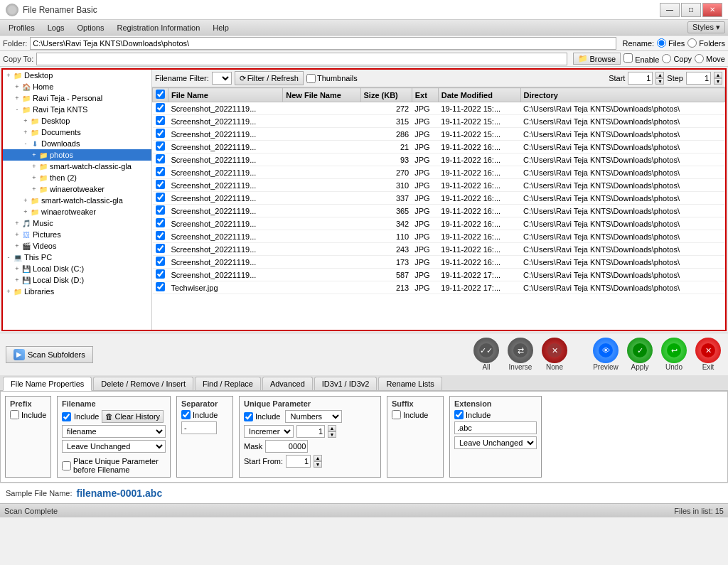 The height and width of the screenshot is (565, 728). Describe the element at coordinates (710, 58) in the screenshot. I see `move-radio-label: Move` at that location.